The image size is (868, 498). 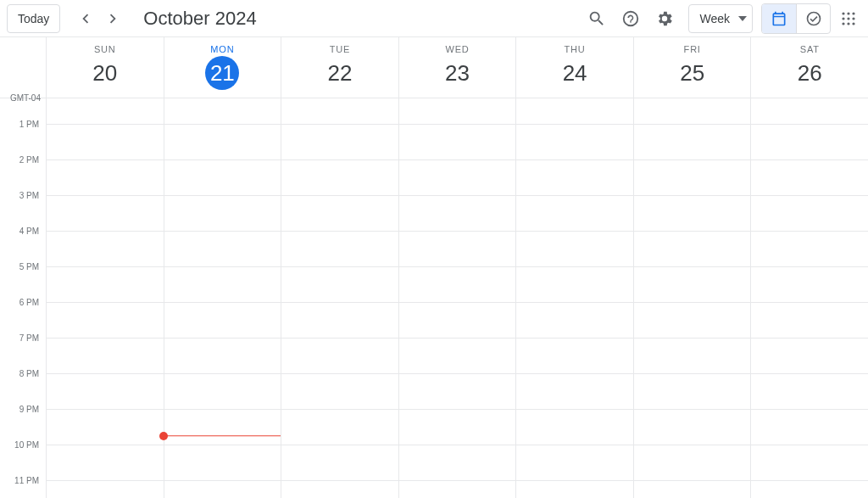 I want to click on day-name: SAT, so click(x=810, y=49).